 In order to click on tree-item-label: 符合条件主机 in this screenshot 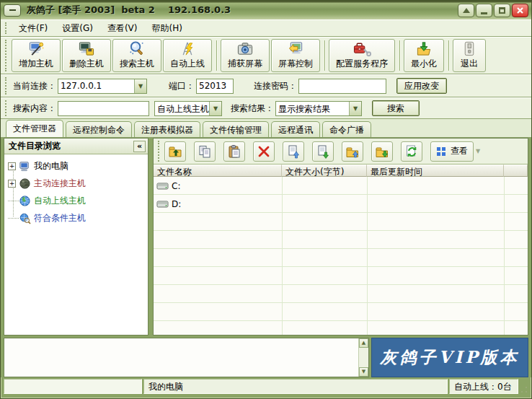, I will do `click(60, 218)`.